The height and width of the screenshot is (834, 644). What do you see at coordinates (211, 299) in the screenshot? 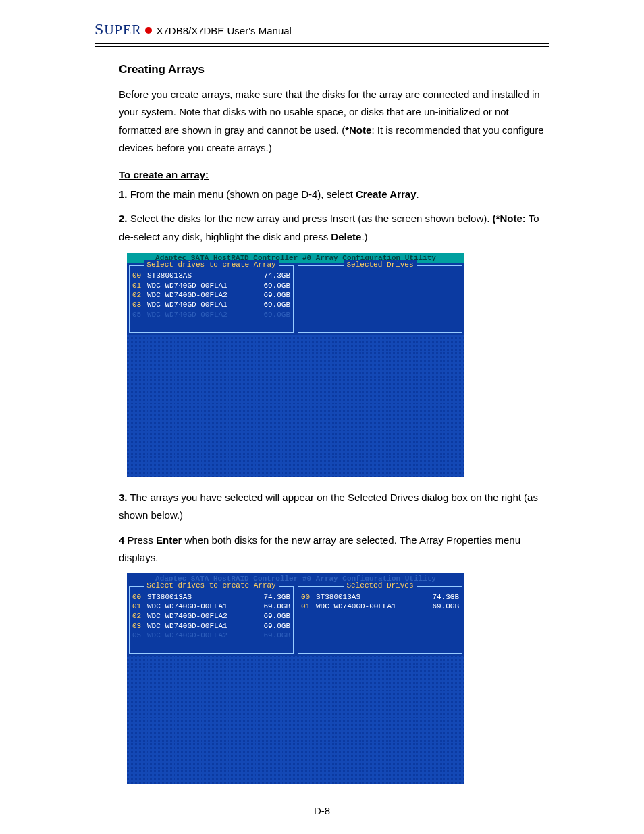
I see `bios1-left-pane: Select drives to create Array 00ST380013…` at bounding box center [211, 299].